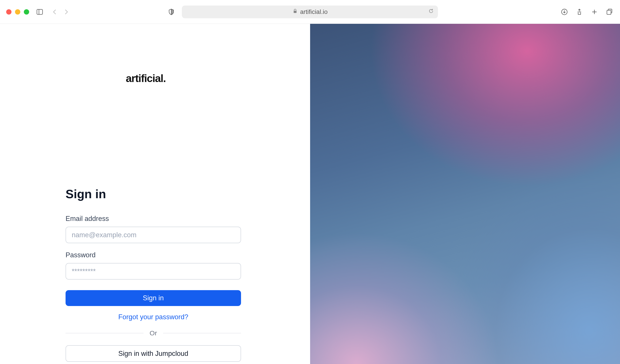 This screenshot has height=364, width=620. I want to click on tabs-icon, so click(609, 12).